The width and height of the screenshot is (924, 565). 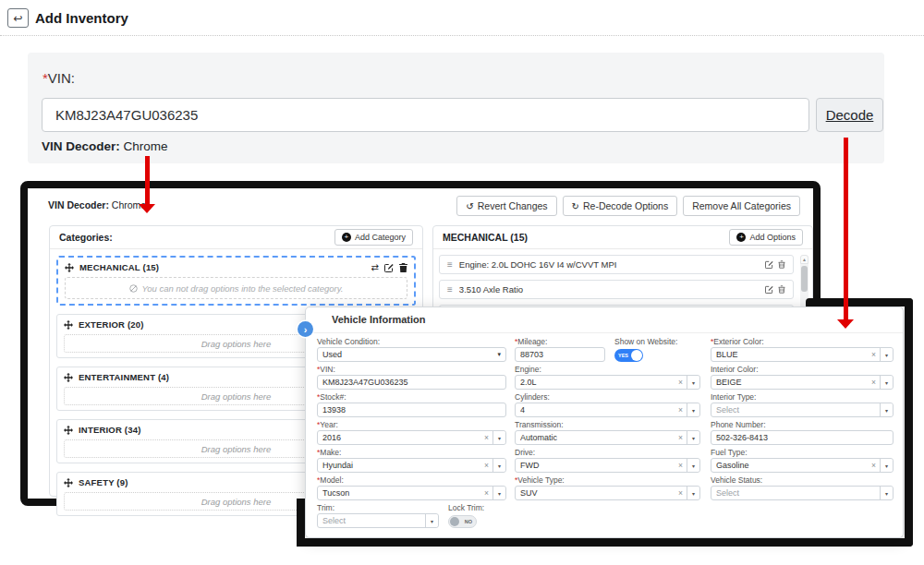 What do you see at coordinates (469, 207) in the screenshot?
I see `revert-icon: ↺` at bounding box center [469, 207].